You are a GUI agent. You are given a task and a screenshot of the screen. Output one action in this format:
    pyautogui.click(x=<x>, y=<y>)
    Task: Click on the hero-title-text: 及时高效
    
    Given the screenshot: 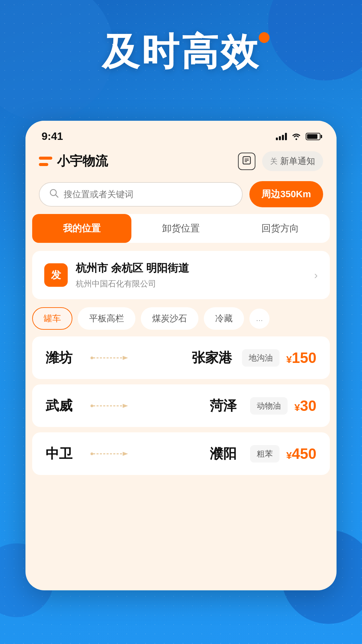 What is the action you would take?
    pyautogui.click(x=181, y=52)
    